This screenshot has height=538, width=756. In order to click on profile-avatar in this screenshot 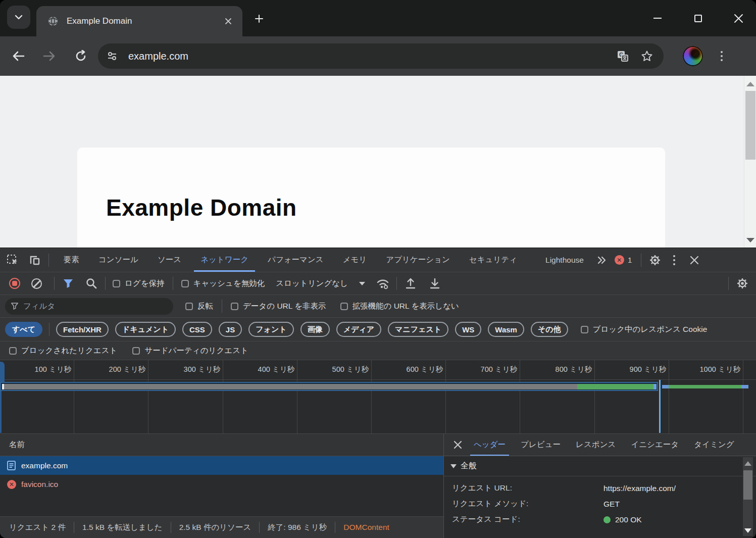, I will do `click(693, 56)`.